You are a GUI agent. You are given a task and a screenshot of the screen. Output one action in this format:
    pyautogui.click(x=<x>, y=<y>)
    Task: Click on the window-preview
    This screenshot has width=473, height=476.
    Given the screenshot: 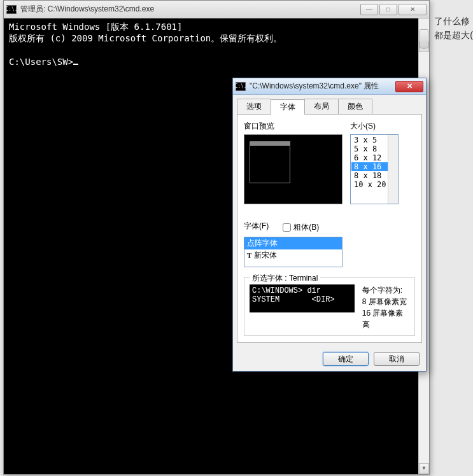 What is the action you would take?
    pyautogui.click(x=293, y=169)
    